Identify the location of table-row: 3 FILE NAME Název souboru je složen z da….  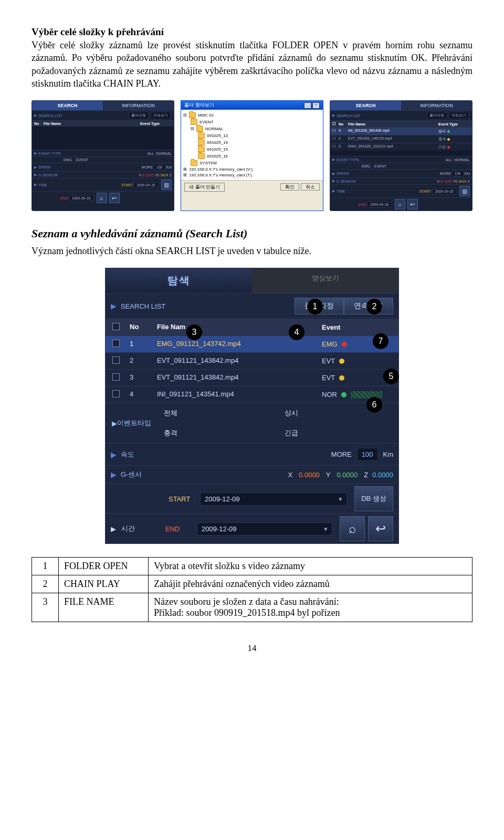
(252, 608).